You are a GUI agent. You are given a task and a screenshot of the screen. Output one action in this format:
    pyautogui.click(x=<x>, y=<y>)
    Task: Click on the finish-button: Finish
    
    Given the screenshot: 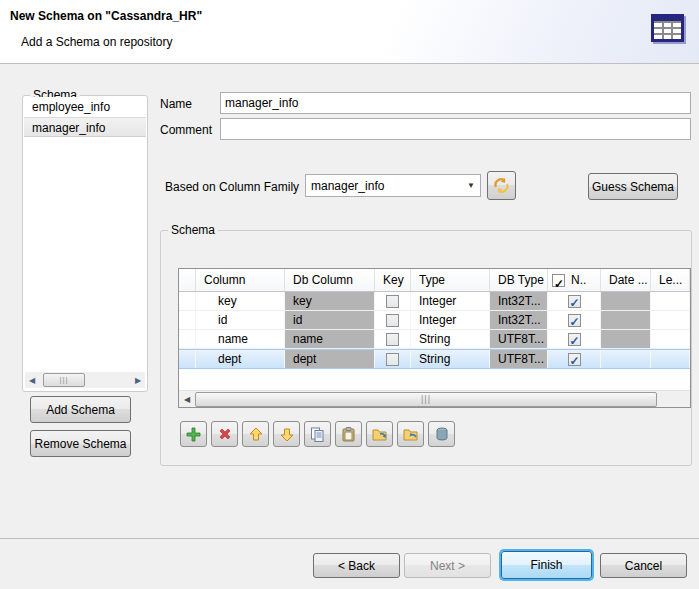 What is the action you would take?
    pyautogui.click(x=546, y=565)
    